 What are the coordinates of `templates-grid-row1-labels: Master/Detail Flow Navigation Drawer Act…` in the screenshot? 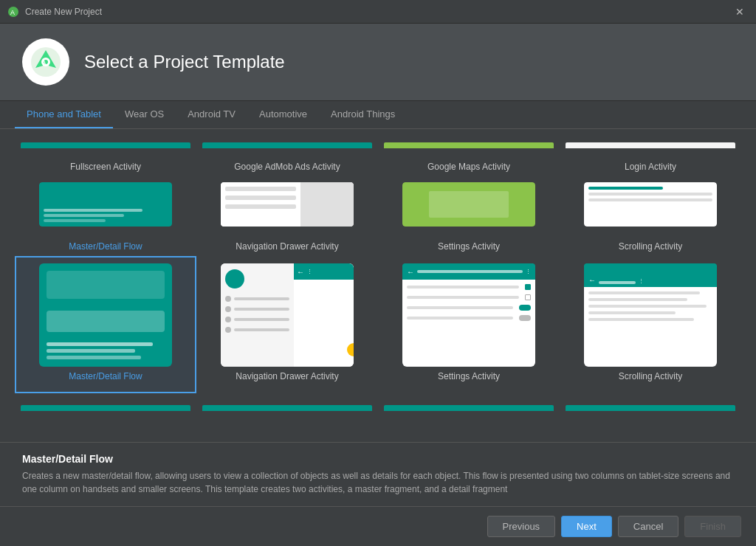 It's located at (378, 246).